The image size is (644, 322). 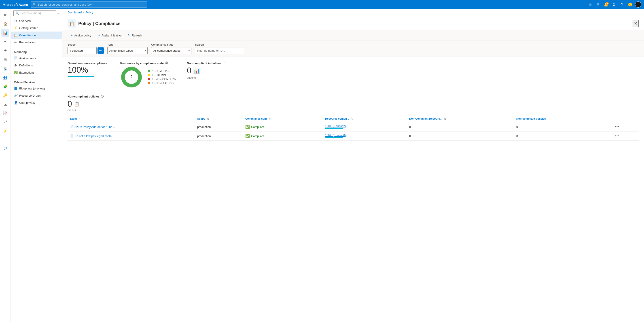 I want to click on legend-conflicting: 0 - CONFLICTING, so click(x=163, y=83).